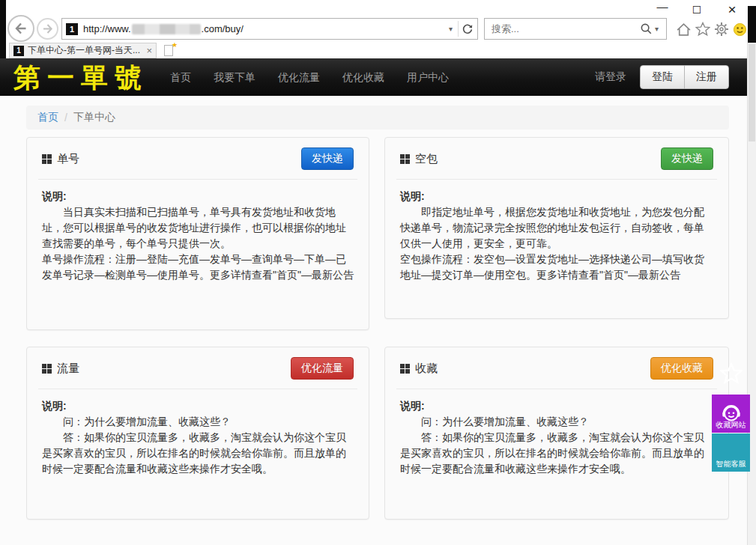 The height and width of the screenshot is (545, 756). What do you see at coordinates (373, 77) in the screenshot?
I see `site-navbar: 第一單號 首页 我要下单 优化流量 优化收藏 用户中心 请登录 登陆 注册` at bounding box center [373, 77].